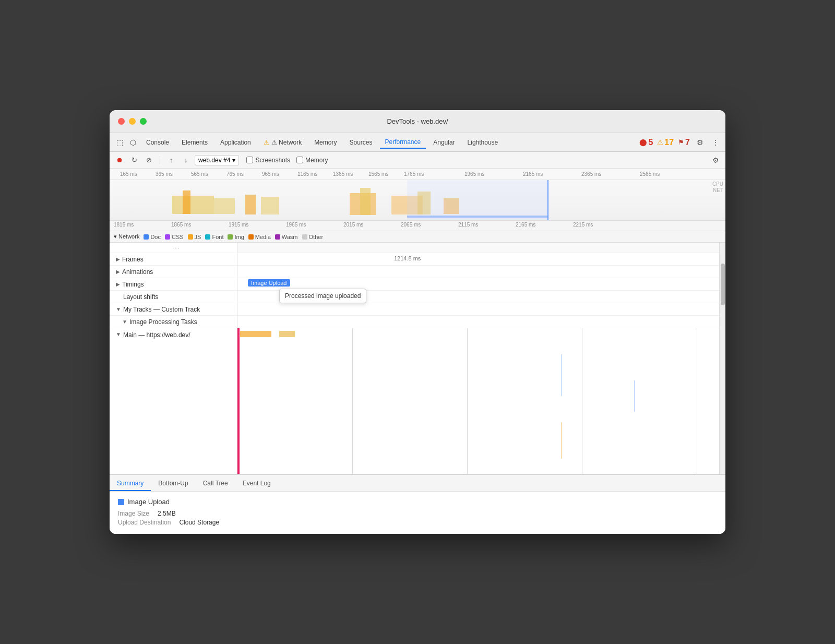 The height and width of the screenshot is (644, 835). What do you see at coordinates (181, 224) in the screenshot?
I see `mark-1865: 1865 ms` at bounding box center [181, 224].